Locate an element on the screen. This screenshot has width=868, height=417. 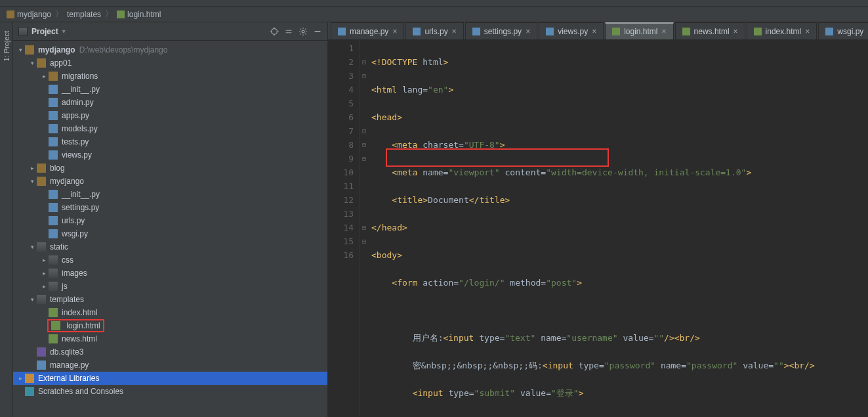
tree-label: urls.py is located at coordinates (73, 221).